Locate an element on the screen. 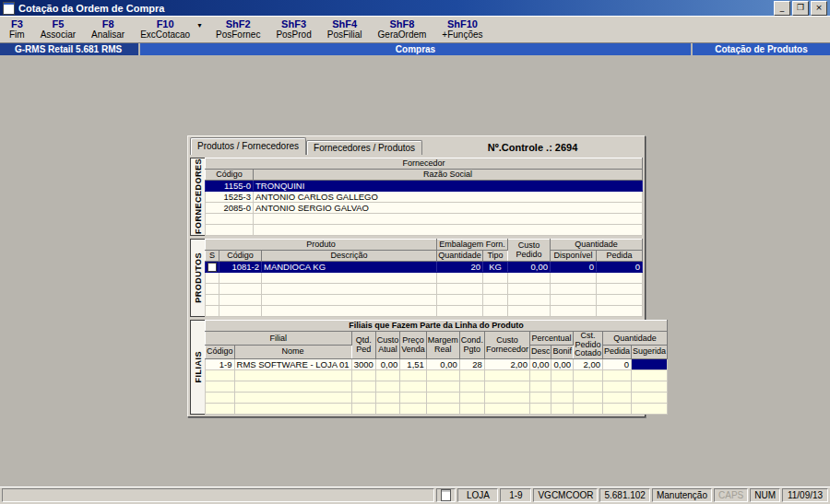  percentual-group-header: Percentual is located at coordinates (551, 339).